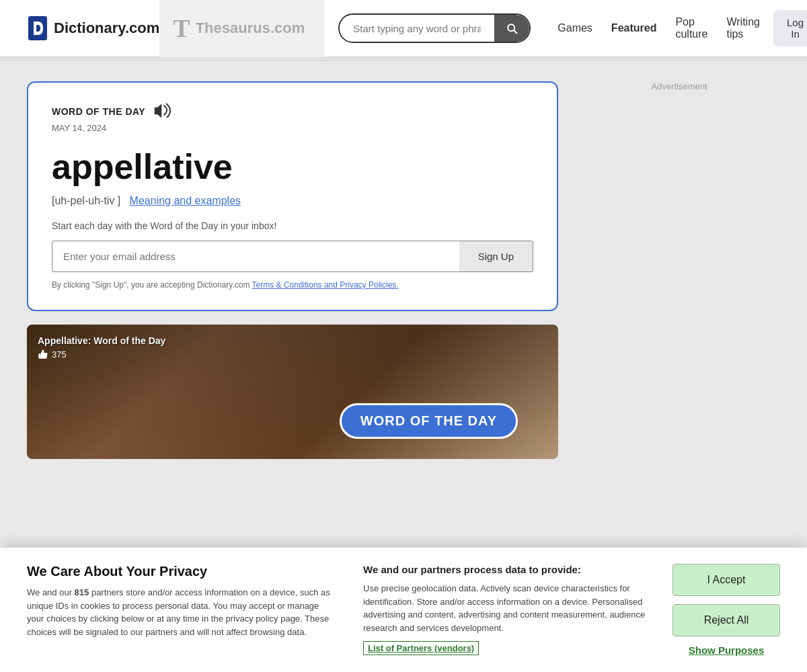  I want to click on email-input, so click(256, 257).